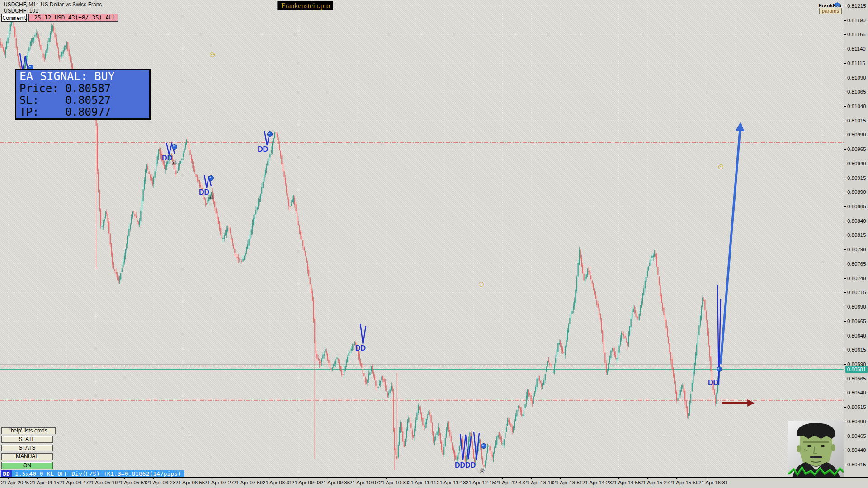 This screenshot has width=868, height=488. I want to click on time-label: 21 Apr 06:55, so click(190, 483).